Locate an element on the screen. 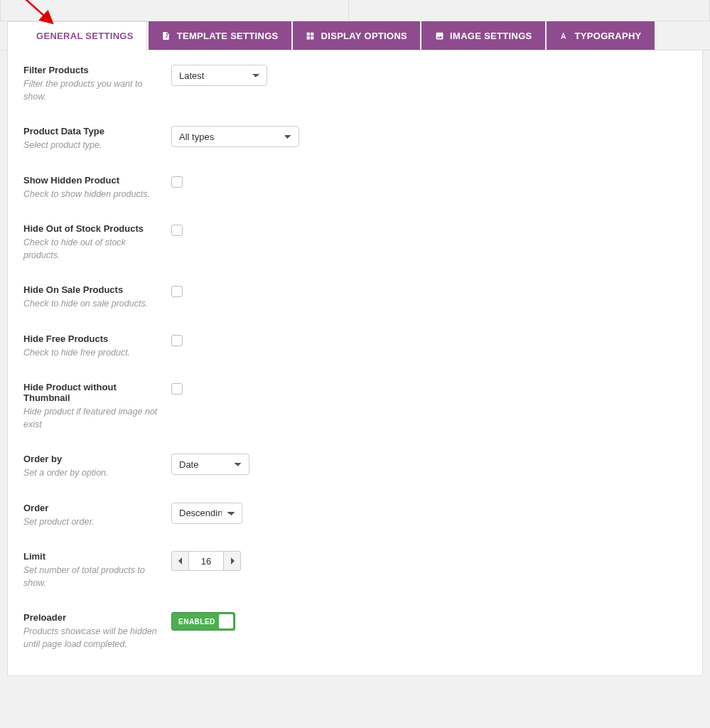 The height and width of the screenshot is (728, 710). toggle-knob is located at coordinates (226, 621).